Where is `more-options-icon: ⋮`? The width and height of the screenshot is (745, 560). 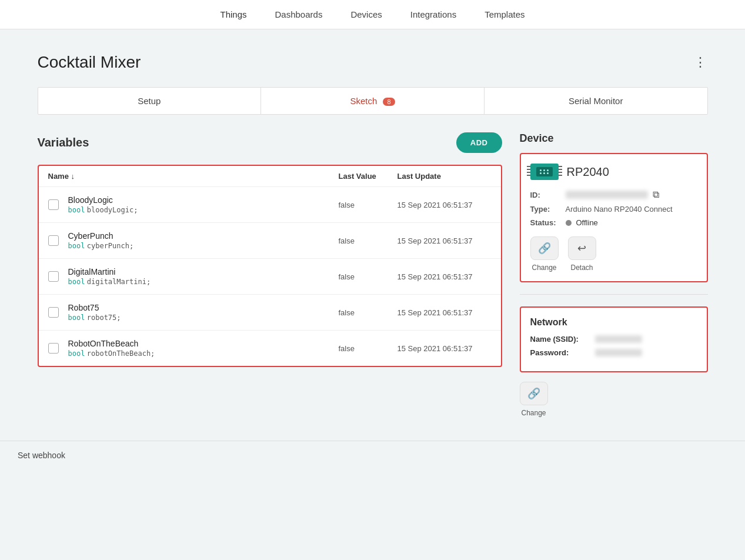 more-options-icon: ⋮ is located at coordinates (701, 62).